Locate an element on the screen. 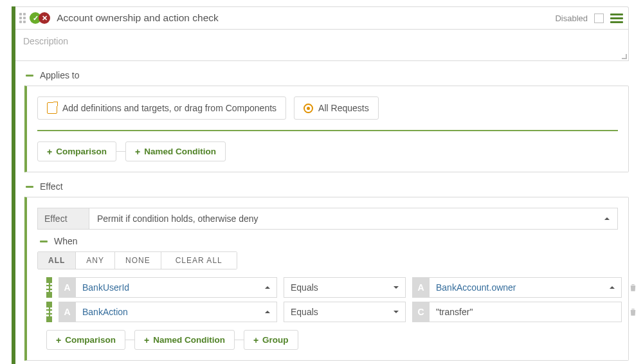  document-icon is located at coordinates (52, 108).